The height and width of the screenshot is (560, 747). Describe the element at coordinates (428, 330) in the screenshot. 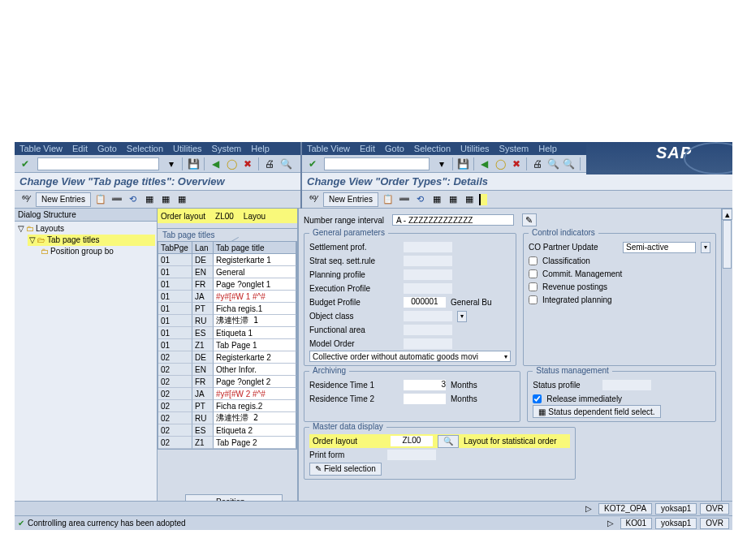

I see `funcarea-input` at that location.